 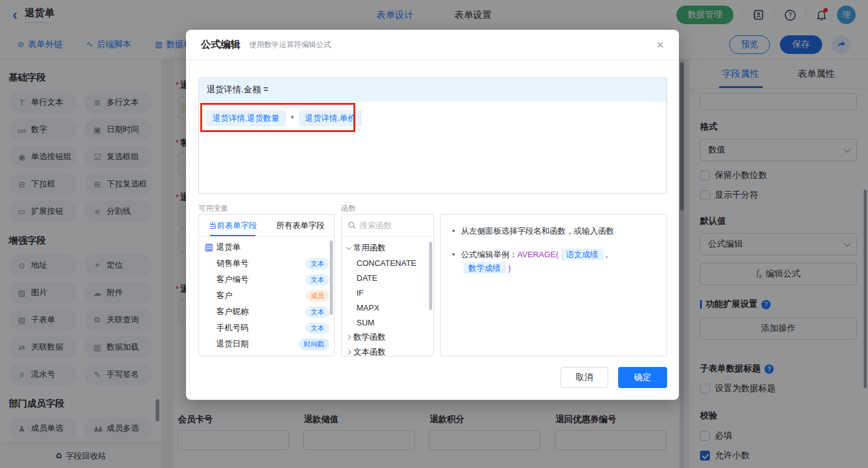 What do you see at coordinates (267, 296) in the screenshot?
I see `variable-row: 客户成员` at bounding box center [267, 296].